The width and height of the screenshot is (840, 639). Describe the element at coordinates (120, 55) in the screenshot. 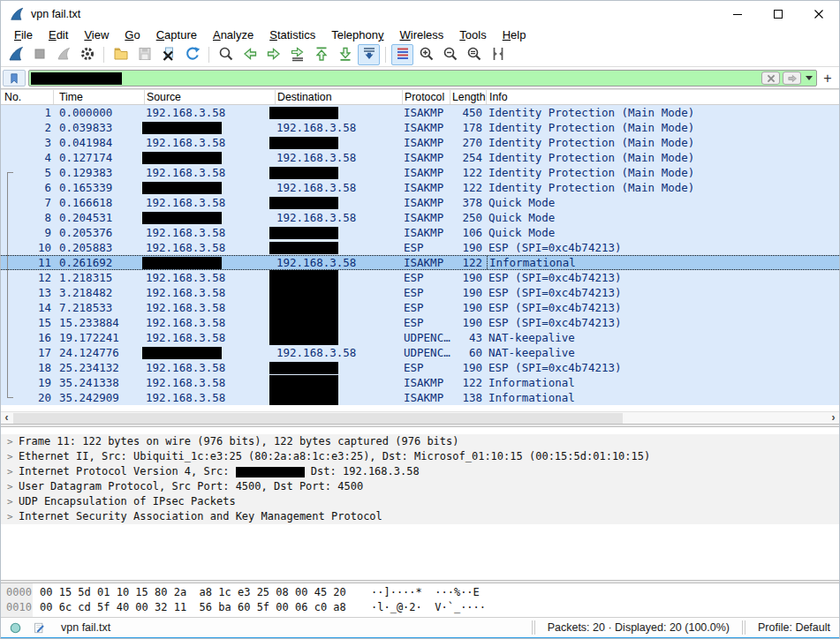

I see `open-file-button` at that location.